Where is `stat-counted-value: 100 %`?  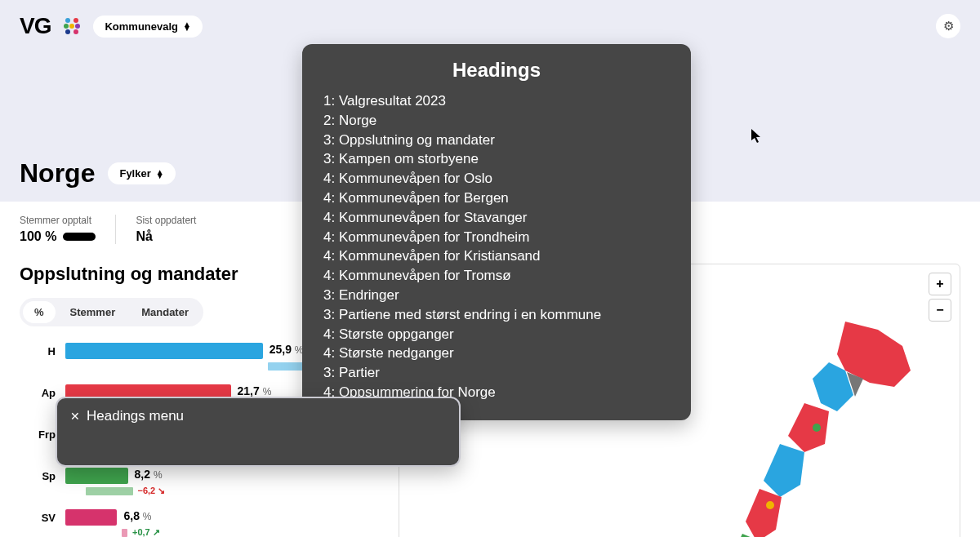 stat-counted-value: 100 % is located at coordinates (57, 237).